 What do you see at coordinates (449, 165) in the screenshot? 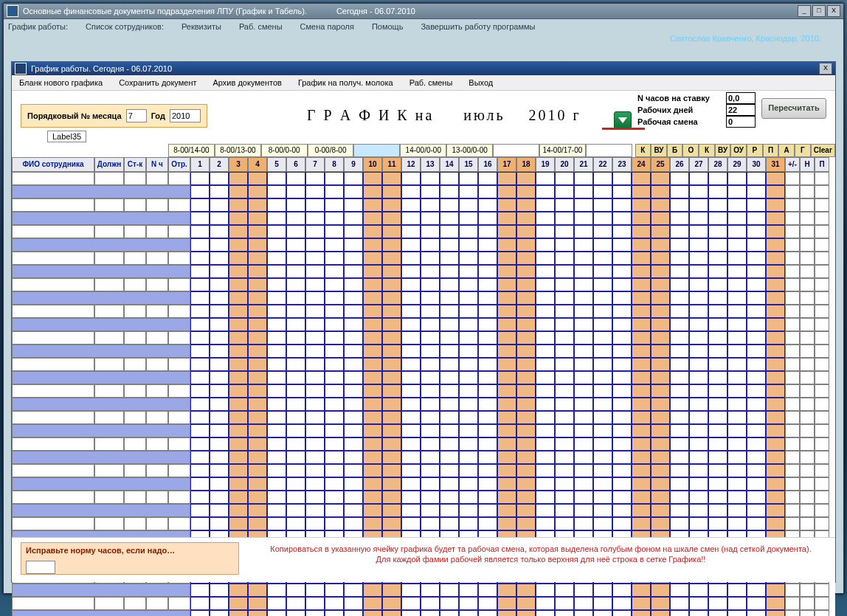
I see `col-day: 14` at bounding box center [449, 165].